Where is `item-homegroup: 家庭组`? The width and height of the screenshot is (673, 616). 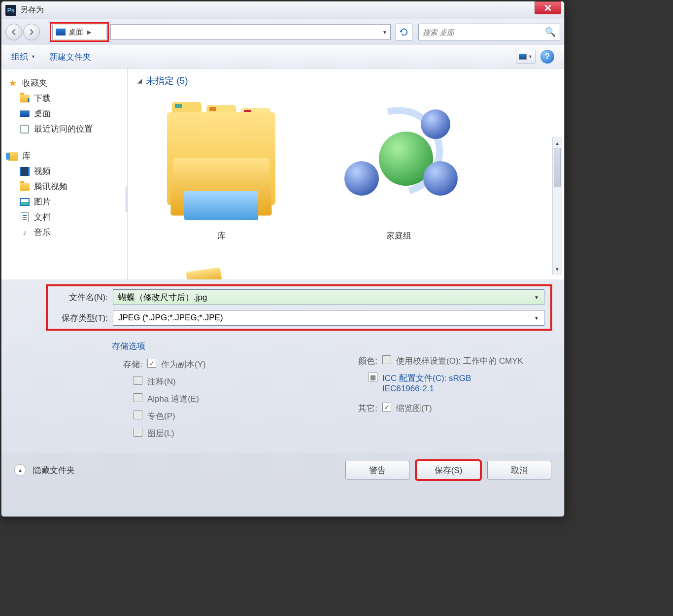
item-homegroup: 家庭组 is located at coordinates (399, 170).